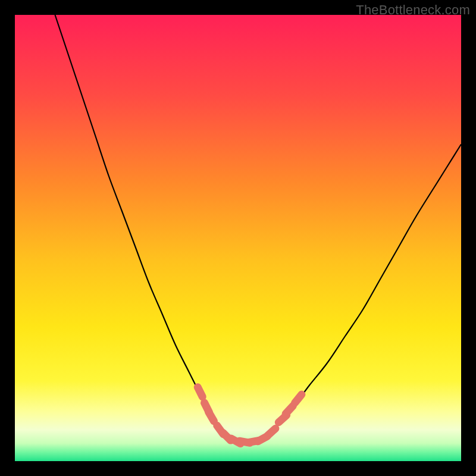 This screenshot has height=476, width=476. Describe the element at coordinates (250, 415) in the screenshot. I see `marker-group` at that location.